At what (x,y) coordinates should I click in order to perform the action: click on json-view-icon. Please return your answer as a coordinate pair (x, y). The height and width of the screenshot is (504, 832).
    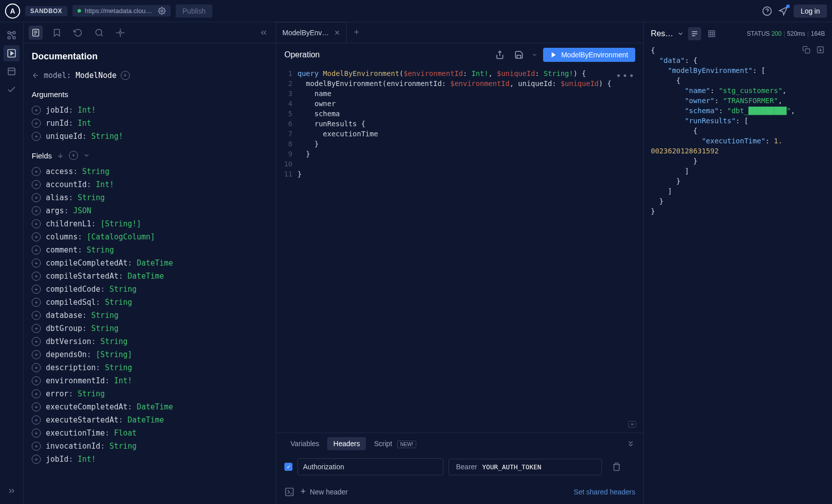
    Looking at the image, I should click on (695, 34).